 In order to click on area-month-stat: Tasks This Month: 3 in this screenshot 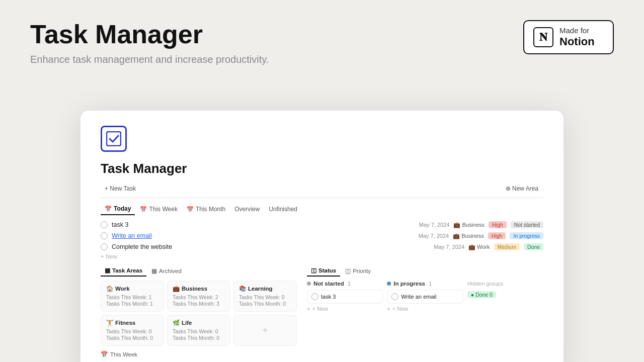, I will do `click(199, 304)`.